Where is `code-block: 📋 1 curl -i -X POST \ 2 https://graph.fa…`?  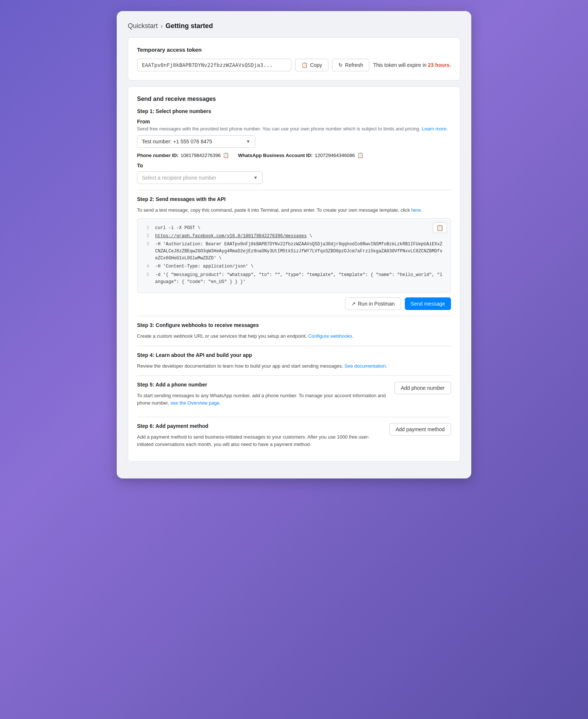
code-block: 📋 1 curl -i -X POST \ 2 https://graph.fa… is located at coordinates (294, 256).